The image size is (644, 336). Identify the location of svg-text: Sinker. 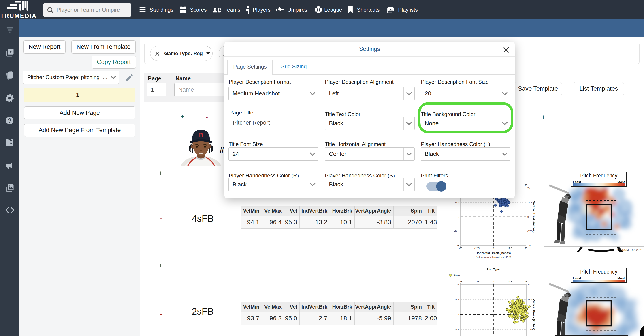
(456, 275).